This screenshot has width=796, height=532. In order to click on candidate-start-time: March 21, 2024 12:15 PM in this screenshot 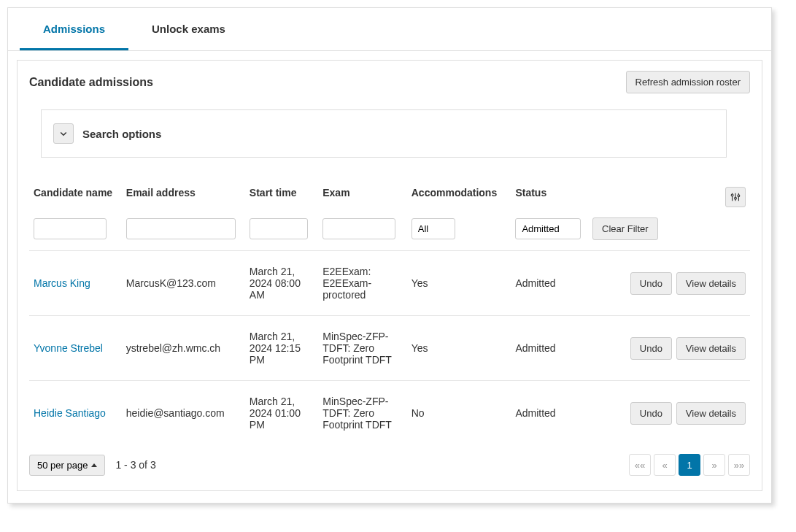, I will do `click(275, 348)`.